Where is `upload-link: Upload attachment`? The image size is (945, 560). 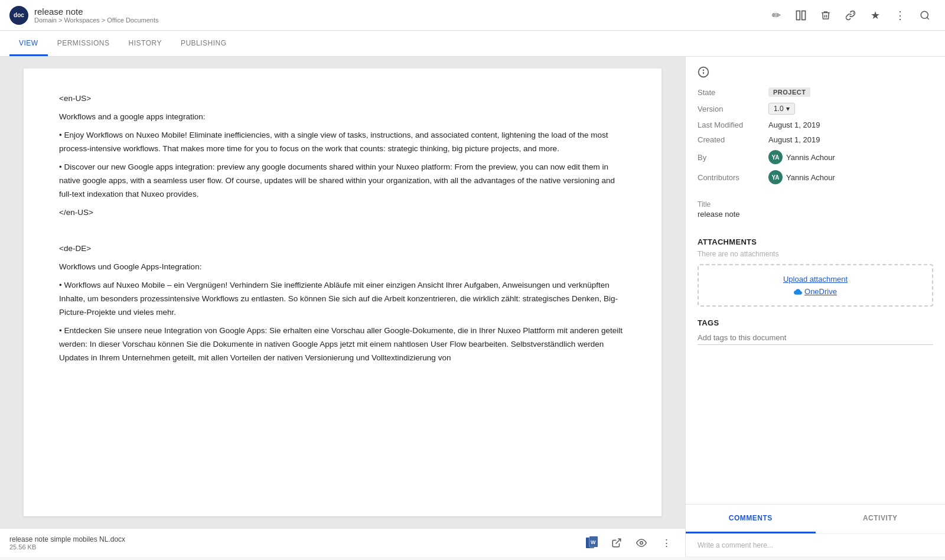
upload-link: Upload attachment is located at coordinates (815, 279).